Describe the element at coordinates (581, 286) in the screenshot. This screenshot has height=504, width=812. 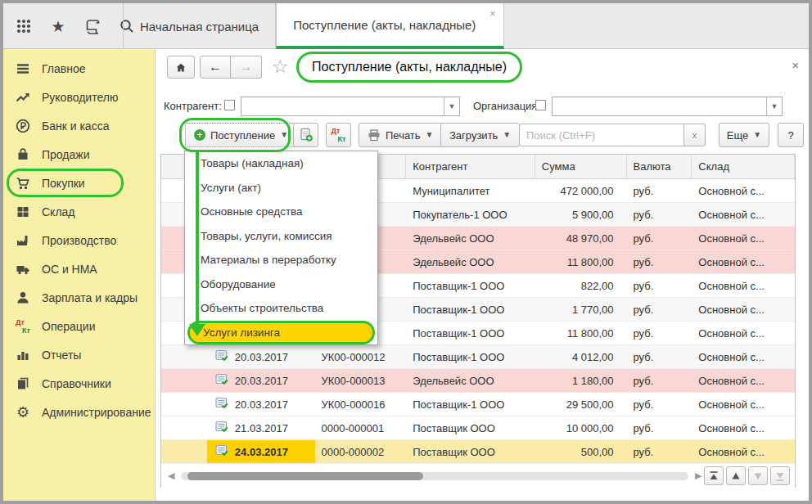
I see `cell-amount: 822,00` at that location.